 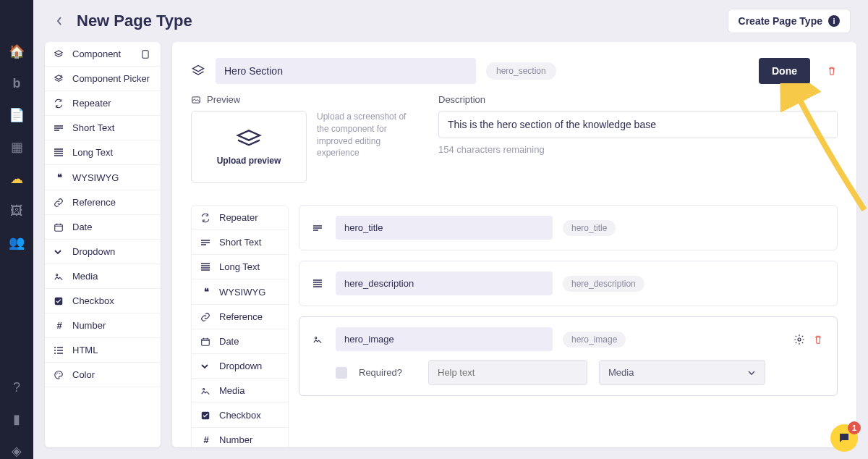 I want to click on image-icon: 🖼, so click(x=17, y=211).